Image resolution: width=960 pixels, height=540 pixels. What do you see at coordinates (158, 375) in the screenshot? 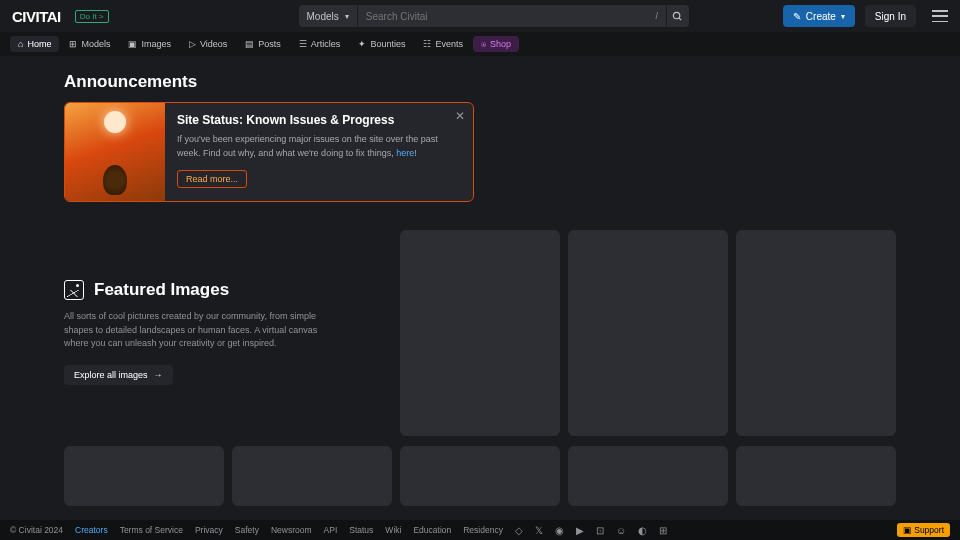
I see `arrow-right-icon: →` at bounding box center [158, 375].